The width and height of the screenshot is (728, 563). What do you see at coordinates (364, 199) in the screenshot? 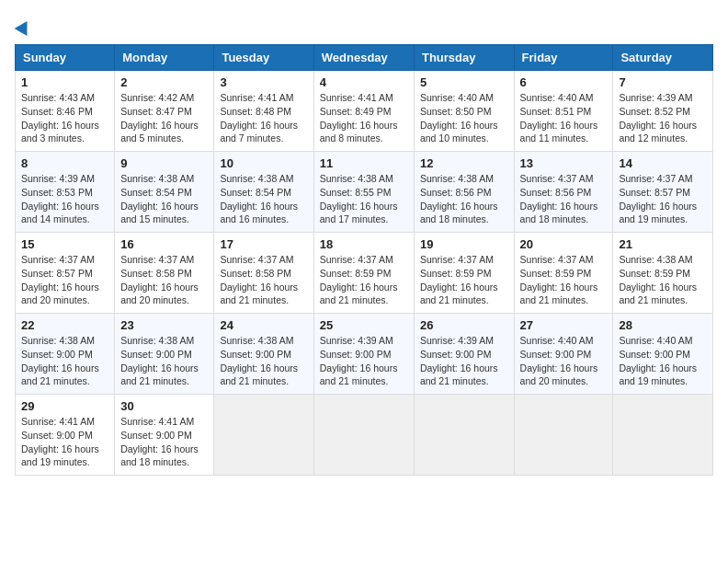
I see `day-info: Sunrise: 4:38 AMSunset: 8:55 PMDaylight:…` at bounding box center [364, 199].